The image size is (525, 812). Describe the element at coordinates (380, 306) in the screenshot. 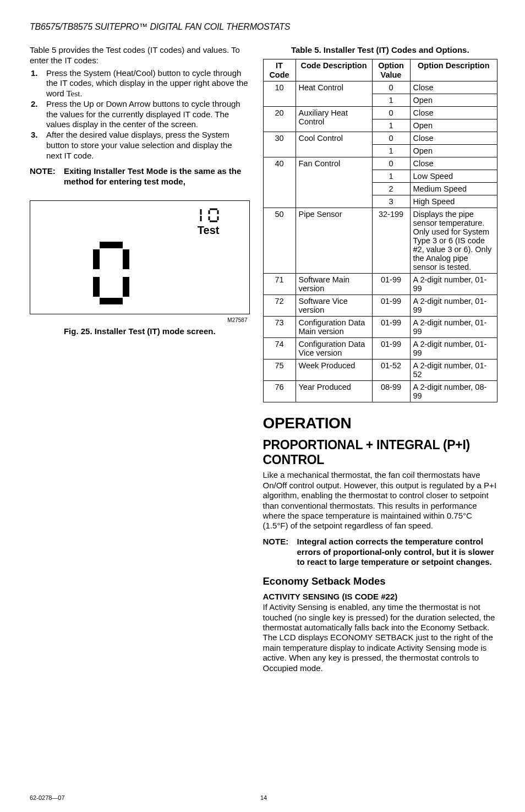

I see `table-row: 72Software Vice version01-99A 2-digit nu…` at that location.